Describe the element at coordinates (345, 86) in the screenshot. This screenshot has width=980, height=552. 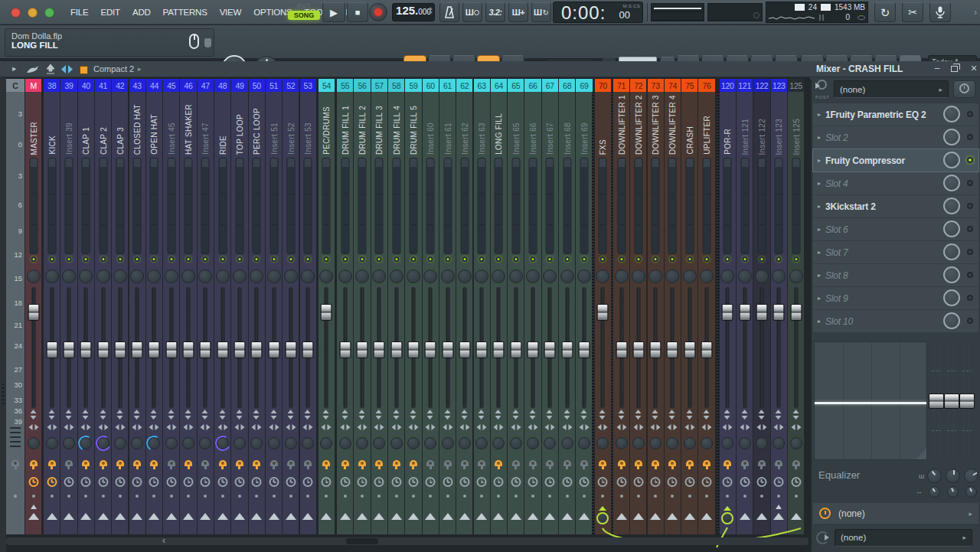
I see `track-number: 55` at that location.